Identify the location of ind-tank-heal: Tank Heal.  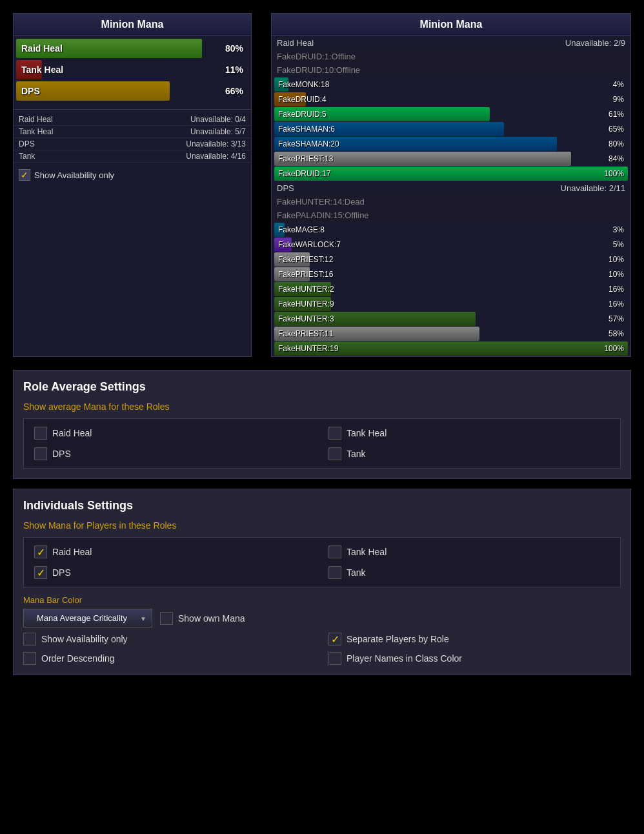
(469, 552).